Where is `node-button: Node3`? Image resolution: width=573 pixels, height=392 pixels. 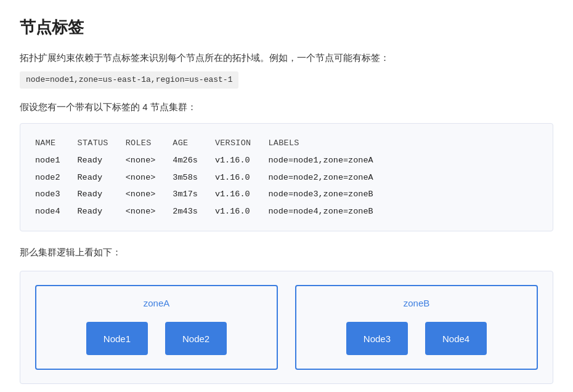
node-button: Node3 is located at coordinates (377, 338).